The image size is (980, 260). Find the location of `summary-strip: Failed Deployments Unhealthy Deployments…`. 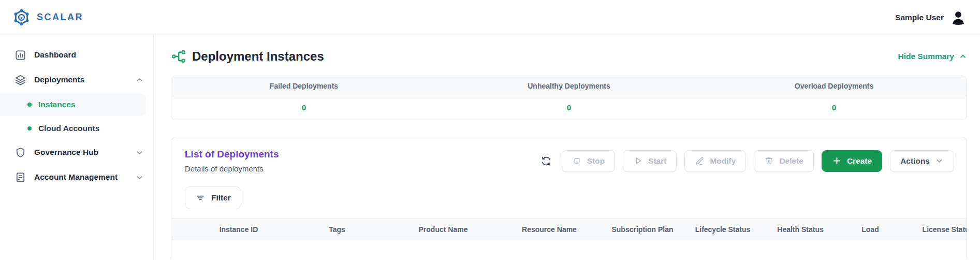

summary-strip: Failed Deployments Unhealthy Deployments… is located at coordinates (569, 98).